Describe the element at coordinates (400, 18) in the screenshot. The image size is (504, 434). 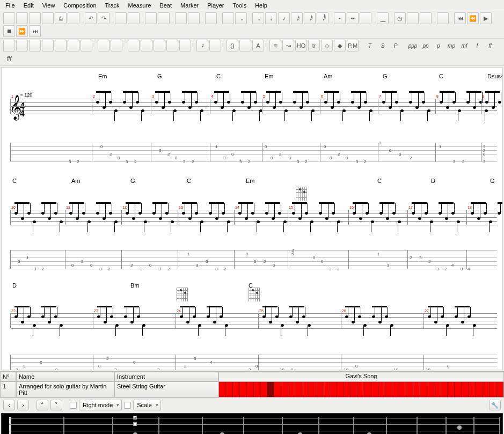
I see `tool-metronome: ◷` at that location.